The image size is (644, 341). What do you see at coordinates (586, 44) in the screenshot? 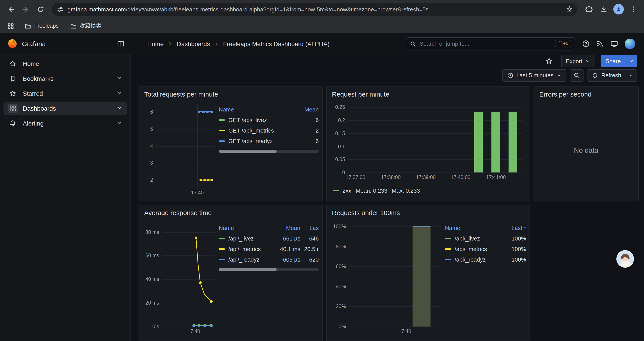
I see `help-icon` at bounding box center [586, 44].